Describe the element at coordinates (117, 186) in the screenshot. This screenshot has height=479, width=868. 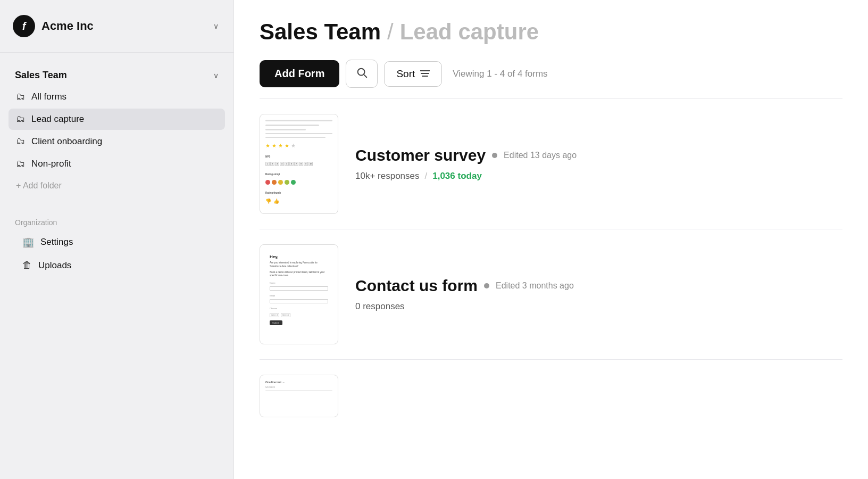
I see `add-folder-button: + Add folder` at that location.